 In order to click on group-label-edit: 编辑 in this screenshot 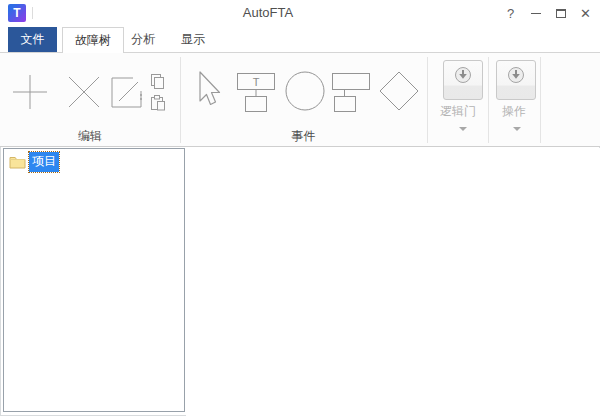, I will do `click(90, 136)`.